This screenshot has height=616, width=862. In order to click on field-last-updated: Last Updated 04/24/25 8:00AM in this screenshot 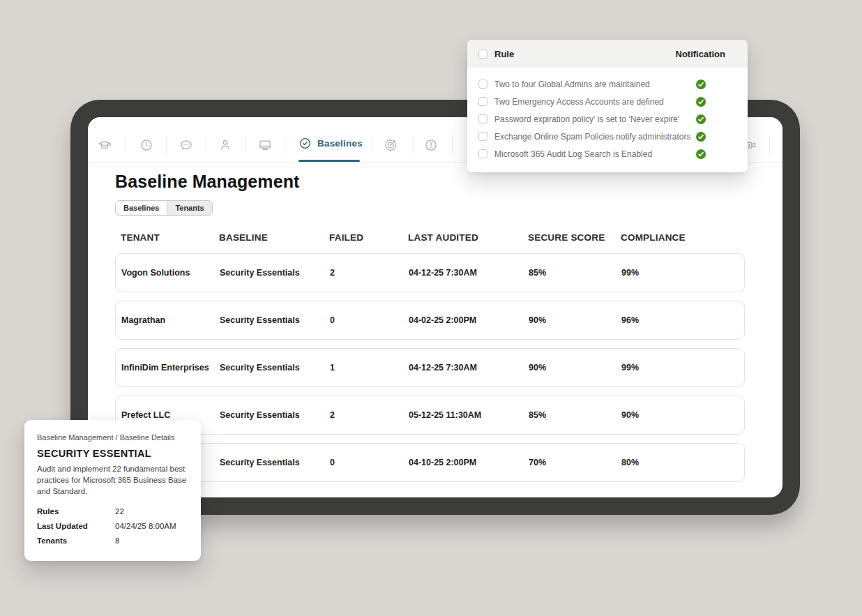, I will do `click(113, 526)`.